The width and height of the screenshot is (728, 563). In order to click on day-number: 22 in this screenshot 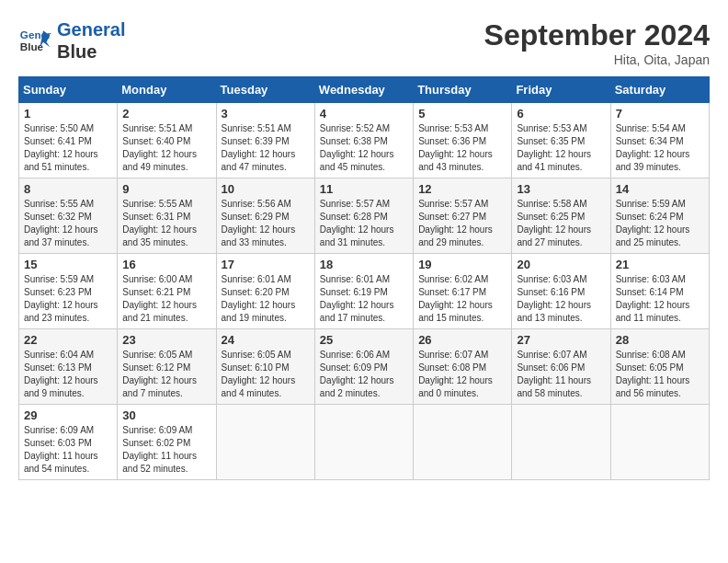, I will do `click(68, 340)`.